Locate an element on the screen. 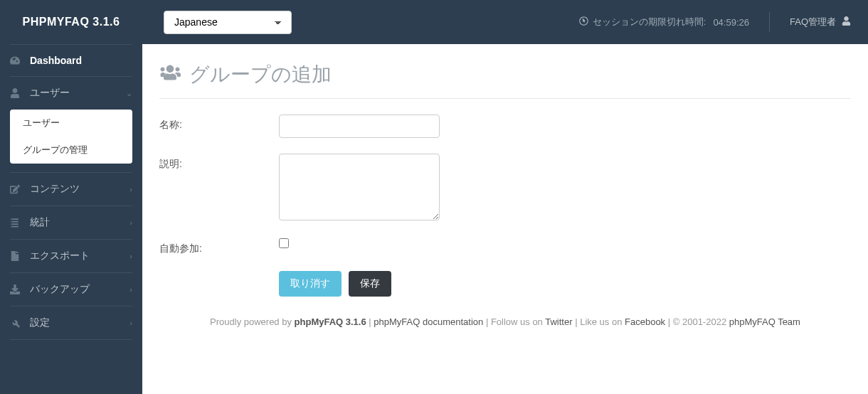  submenu-users: ユーザー is located at coordinates (71, 123).